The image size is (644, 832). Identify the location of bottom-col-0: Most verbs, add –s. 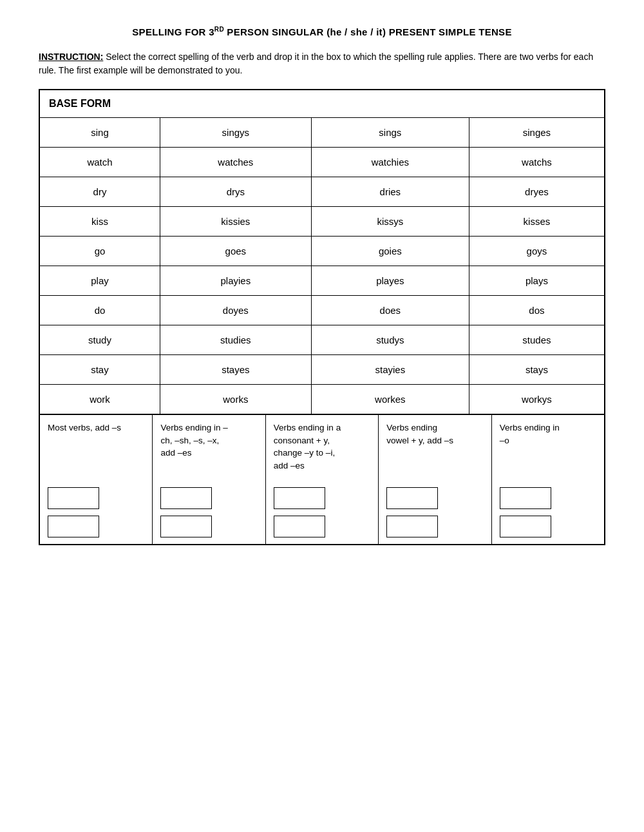
(97, 479).